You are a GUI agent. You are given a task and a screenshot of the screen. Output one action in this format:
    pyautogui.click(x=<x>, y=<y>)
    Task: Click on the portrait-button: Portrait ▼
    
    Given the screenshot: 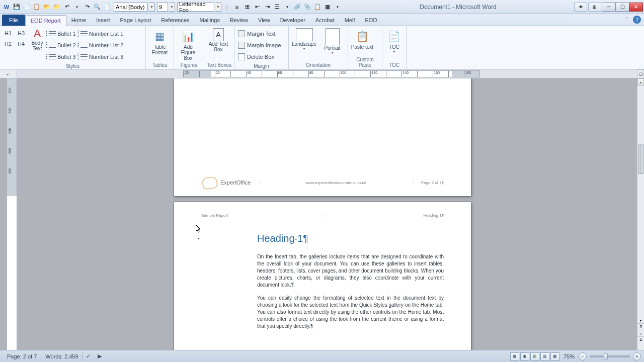 What is the action you would take?
    pyautogui.click(x=332, y=41)
    